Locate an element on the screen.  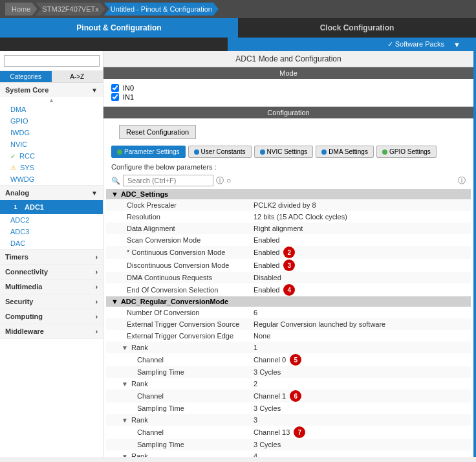
sidebar-section-header-timers: Timers › is located at coordinates (52, 257).